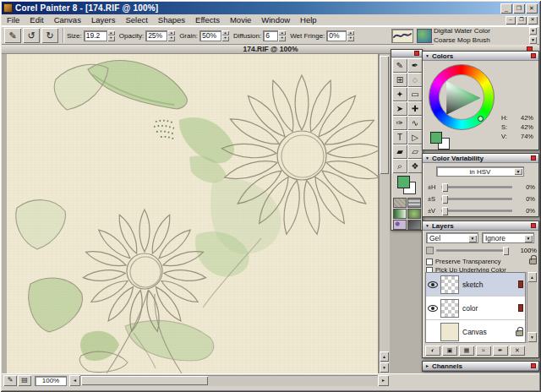 This screenshot has height=392, width=541. I want to click on color-variability-close-icon, so click(533, 158).